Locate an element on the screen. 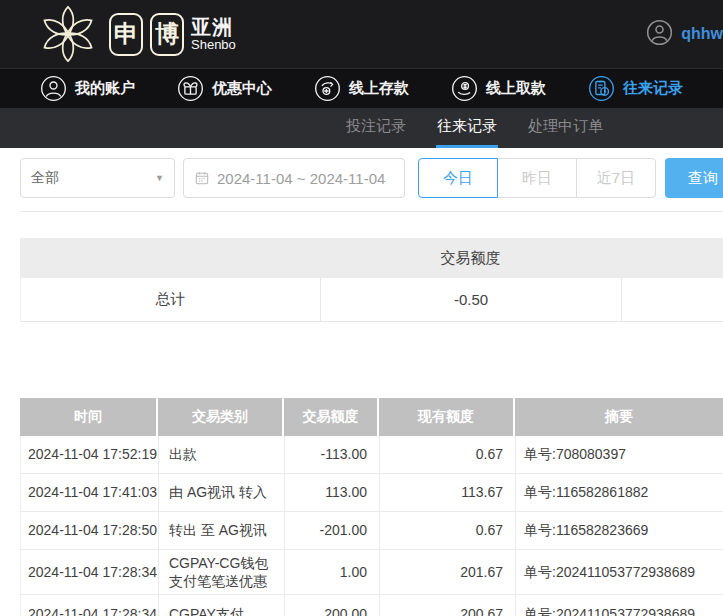  brand-latin-text: Shenbo is located at coordinates (214, 45).